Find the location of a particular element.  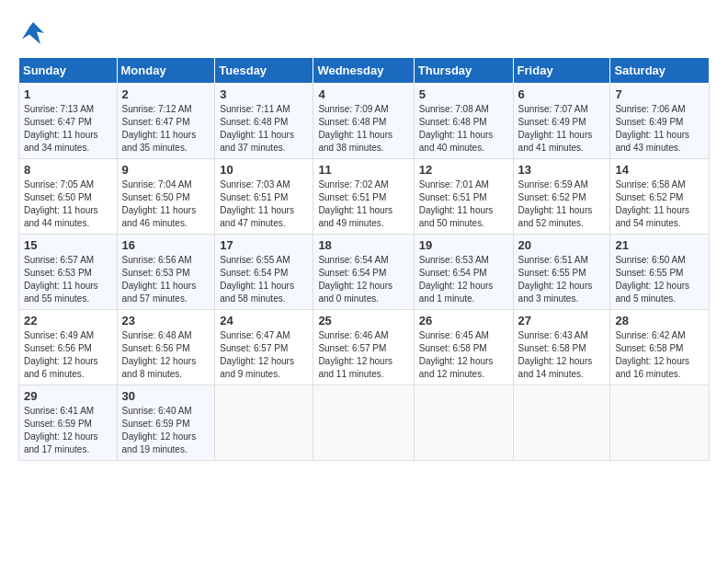

week-row-0: 1Sunrise: 7:13 AM Sunset: 6:47 PM Daylig… is located at coordinates (364, 121).